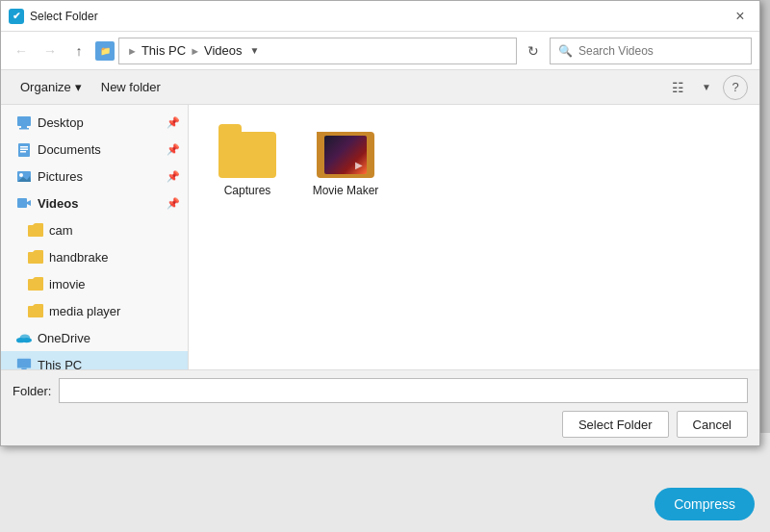 This screenshot has width=770, height=532. What do you see at coordinates (16, 16) in the screenshot?
I see `app-icon: ✔` at bounding box center [16, 16].